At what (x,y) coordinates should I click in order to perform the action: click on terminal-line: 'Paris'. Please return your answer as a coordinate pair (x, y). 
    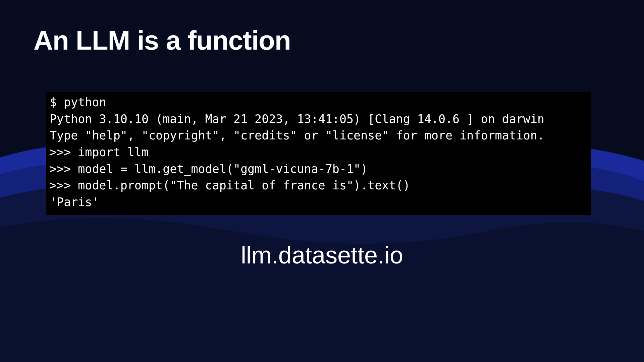
    Looking at the image, I should click on (74, 202).